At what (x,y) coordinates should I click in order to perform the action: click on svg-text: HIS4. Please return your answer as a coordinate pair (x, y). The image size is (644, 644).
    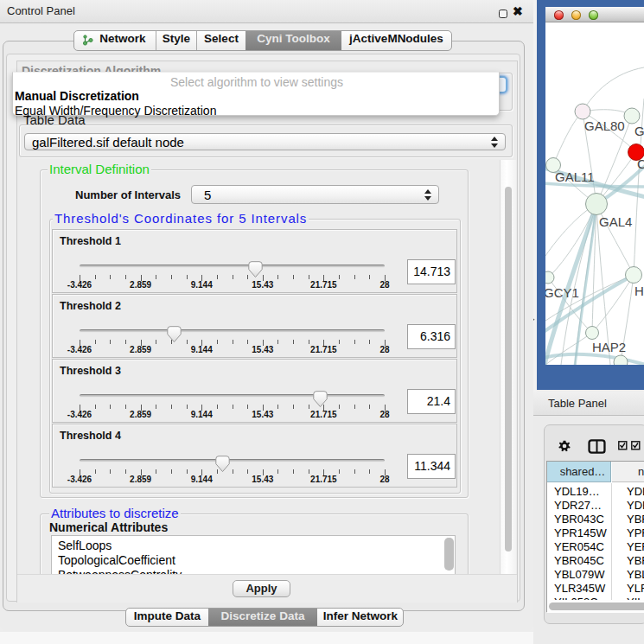
    Looking at the image, I should click on (640, 290).